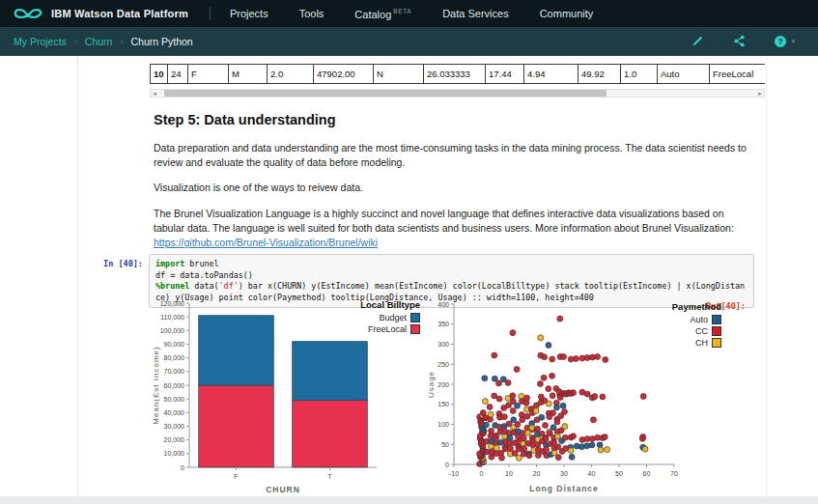 This screenshot has height=504, width=818. Describe the element at coordinates (452, 120) in the screenshot. I see `step5-heading: Step 5: Data understanding` at that location.